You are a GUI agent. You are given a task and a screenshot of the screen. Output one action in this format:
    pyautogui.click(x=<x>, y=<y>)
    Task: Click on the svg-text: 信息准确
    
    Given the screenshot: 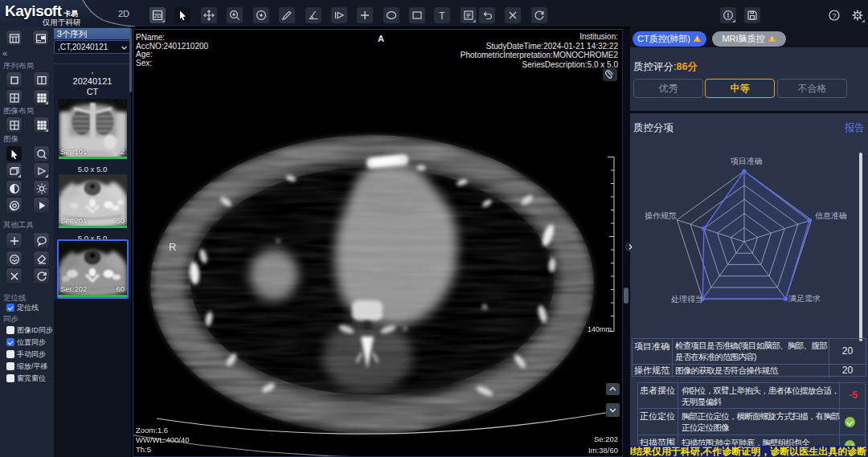 What is the action you would take?
    pyautogui.click(x=831, y=215)
    